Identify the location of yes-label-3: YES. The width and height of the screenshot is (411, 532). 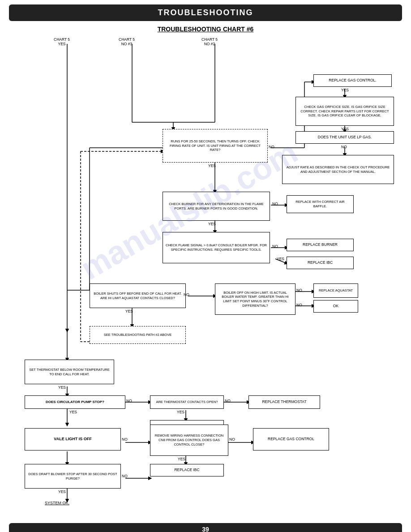
(212, 166).